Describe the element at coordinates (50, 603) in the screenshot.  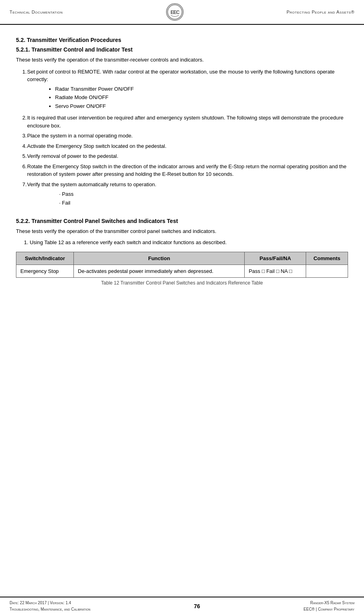
I see `footer-date-version: Date: 22 March 2017 | Version: 1.4` at that location.